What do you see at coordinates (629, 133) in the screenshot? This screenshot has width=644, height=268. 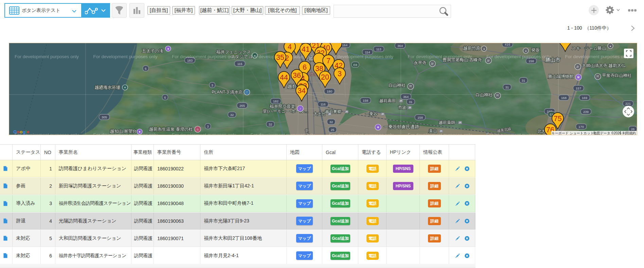 I see `svg-text: 利用規約` at bounding box center [629, 133].